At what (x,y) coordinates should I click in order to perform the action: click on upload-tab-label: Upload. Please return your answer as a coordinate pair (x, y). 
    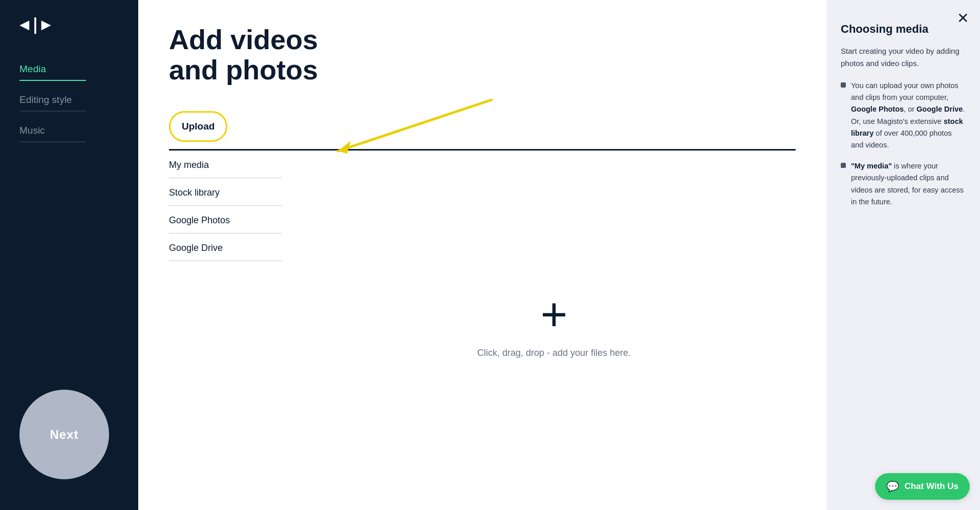
    Looking at the image, I should click on (198, 126).